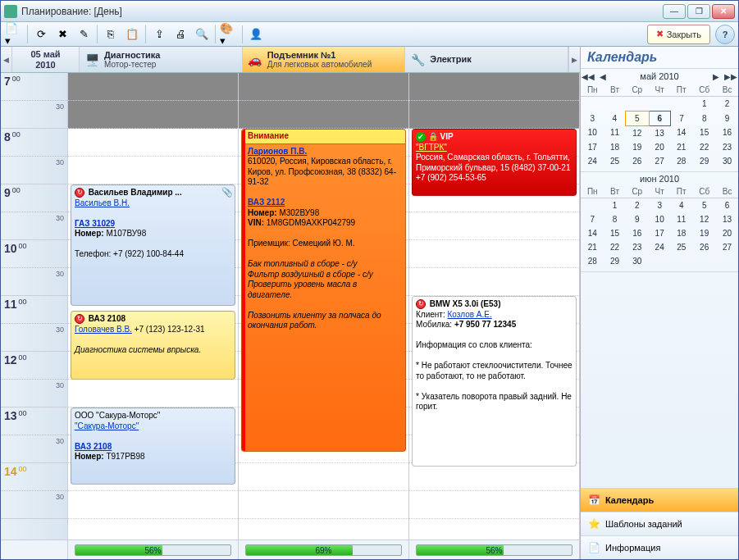 The image size is (739, 560). What do you see at coordinates (255, 60) in the screenshot?
I see `car-lift-icon: 🚗` at bounding box center [255, 60].